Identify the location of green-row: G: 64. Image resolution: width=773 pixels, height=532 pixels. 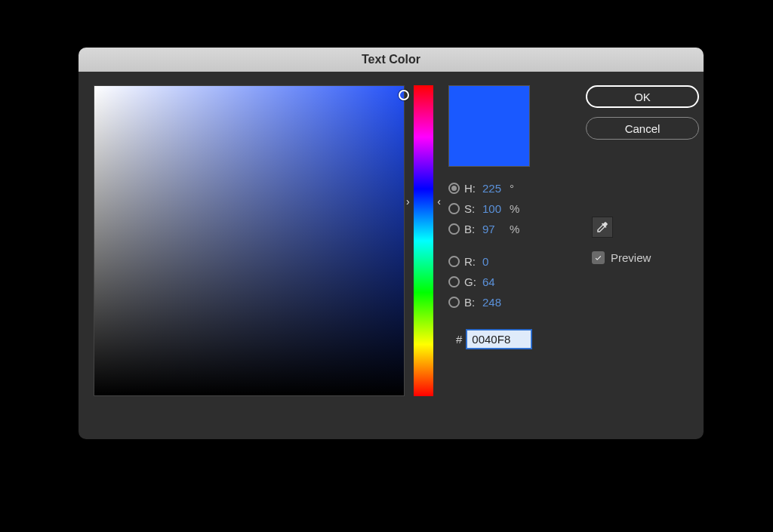
(506, 282).